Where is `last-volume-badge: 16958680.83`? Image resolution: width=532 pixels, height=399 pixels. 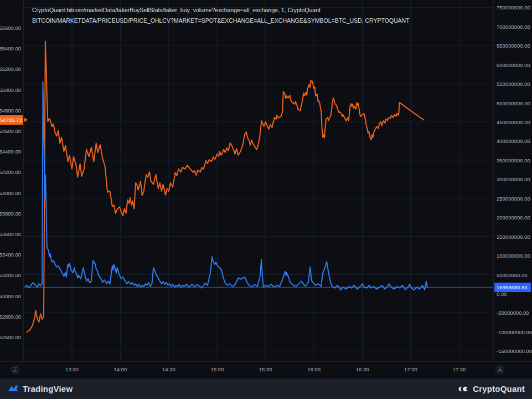
last-volume-badge: 16958680.83 is located at coordinates (513, 287).